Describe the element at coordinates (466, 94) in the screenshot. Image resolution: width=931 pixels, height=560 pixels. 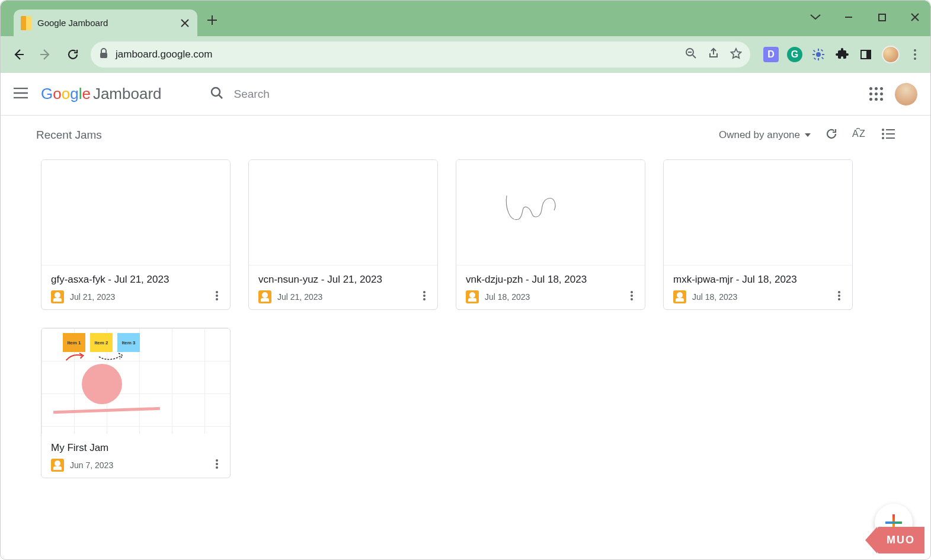
I see `app-header: Google Jamboard Search` at that location.